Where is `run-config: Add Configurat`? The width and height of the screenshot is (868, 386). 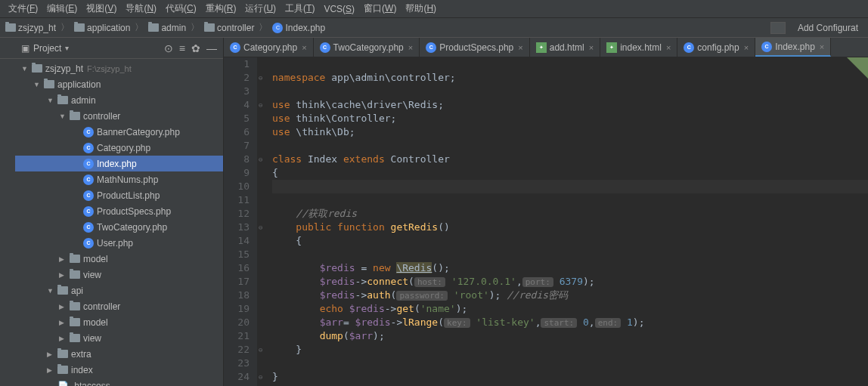 run-config: Add Configurat is located at coordinates (828, 28).